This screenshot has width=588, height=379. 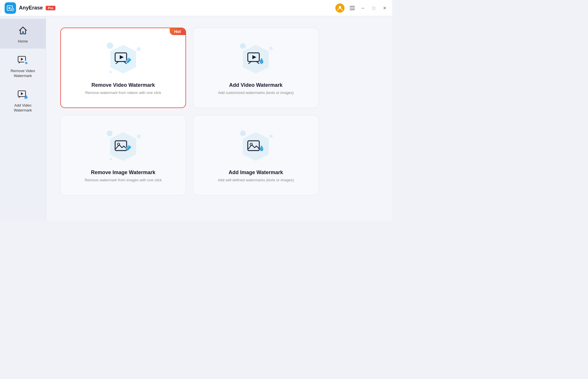 I want to click on sidebar: Home Remove VideoWatermark, so click(x=23, y=118).